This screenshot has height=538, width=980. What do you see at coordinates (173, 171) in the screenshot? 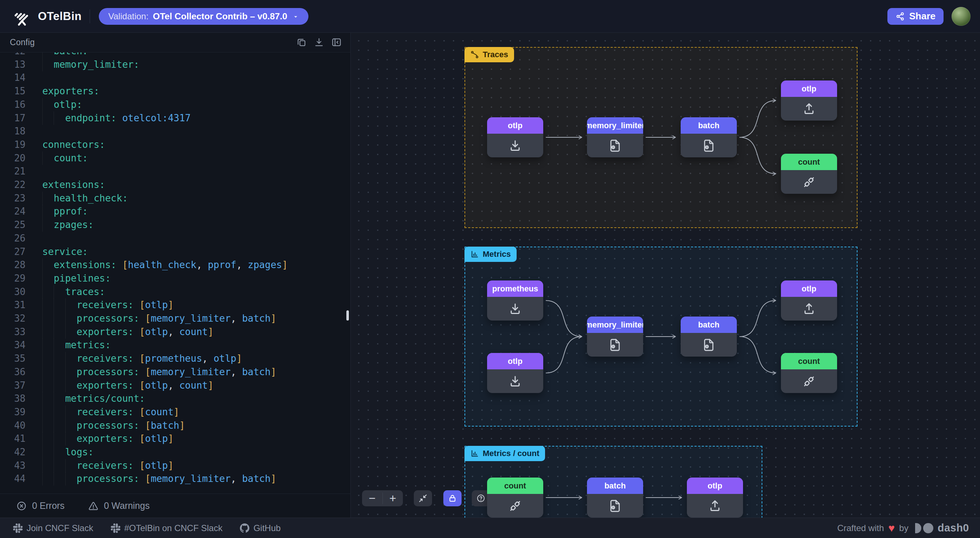
I see `code-line-21: 21` at bounding box center [173, 171].